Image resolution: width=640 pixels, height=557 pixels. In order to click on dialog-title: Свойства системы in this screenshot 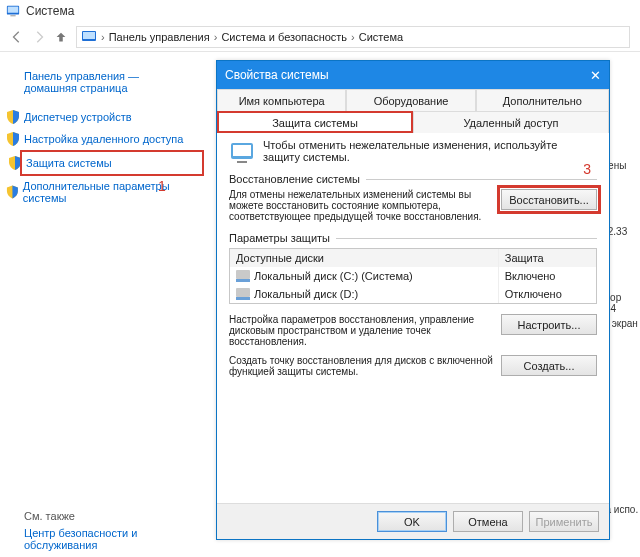, I will do `click(277, 75)`.